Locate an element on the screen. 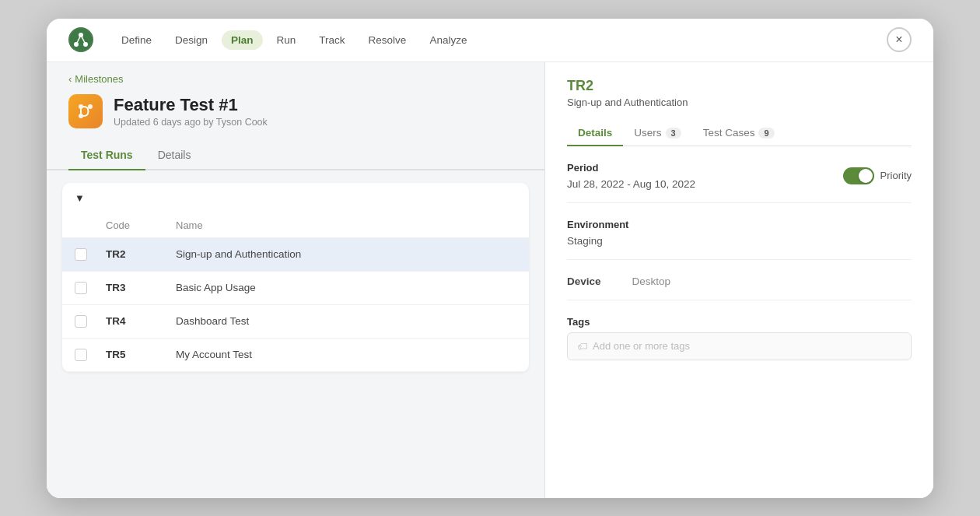 This screenshot has height=516, width=980. col-code: Code is located at coordinates (141, 226).